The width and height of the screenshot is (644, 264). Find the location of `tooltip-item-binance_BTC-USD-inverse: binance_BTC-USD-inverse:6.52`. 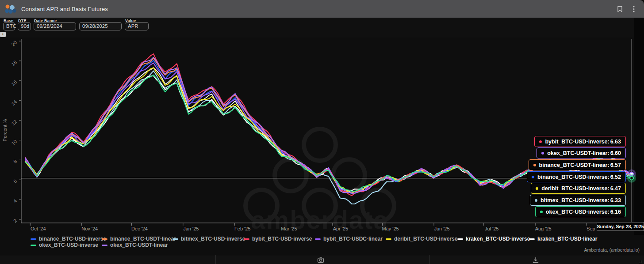

tooltip-item-binance_BTC-USD-inverse: binance_BTC-USD-inverse:6.52 is located at coordinates (576, 177).